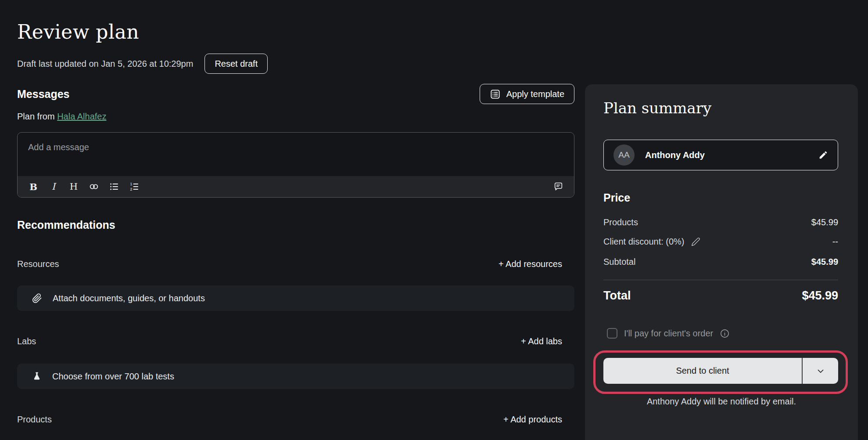 The width and height of the screenshot is (868, 440). Describe the element at coordinates (668, 333) in the screenshot. I see `pay-for-order-row: I'll pay for client's order` at that location.